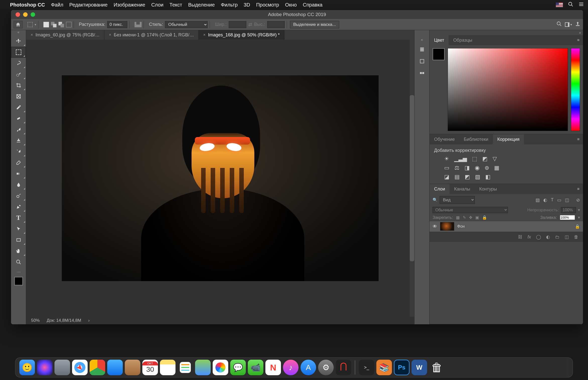 The width and height of the screenshot is (588, 380). Describe the element at coordinates (464, 217) in the screenshot. I see `lock-paint-icon: ✎` at that location.